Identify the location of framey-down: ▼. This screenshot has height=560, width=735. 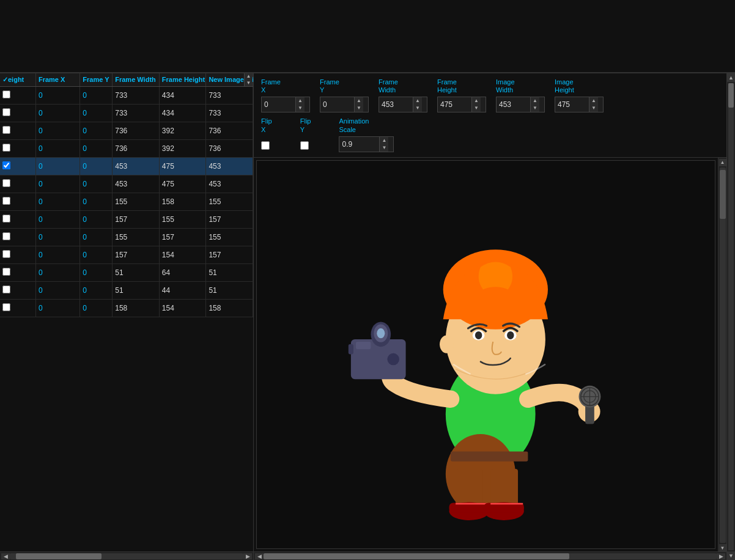
(359, 108).